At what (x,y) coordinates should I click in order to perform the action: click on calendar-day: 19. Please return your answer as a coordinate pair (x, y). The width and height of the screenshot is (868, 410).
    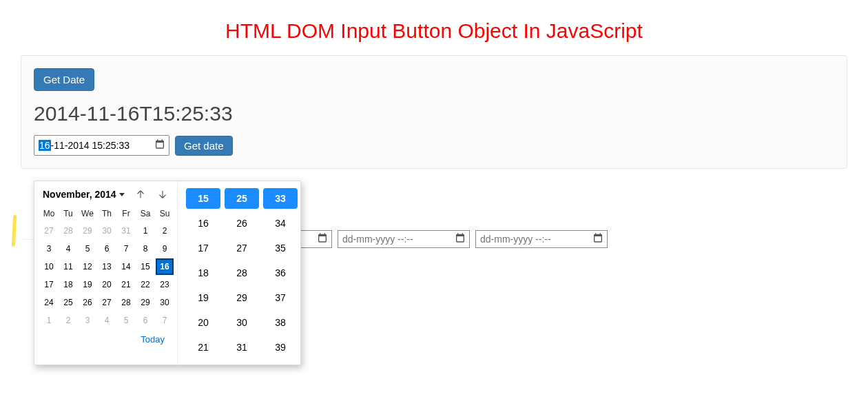
    Looking at the image, I should click on (87, 285).